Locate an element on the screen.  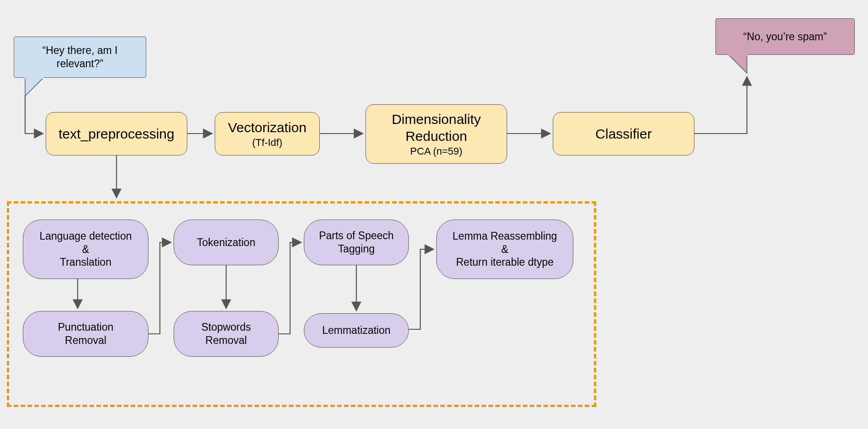
input-speech-tail is located at coordinates (34, 87).